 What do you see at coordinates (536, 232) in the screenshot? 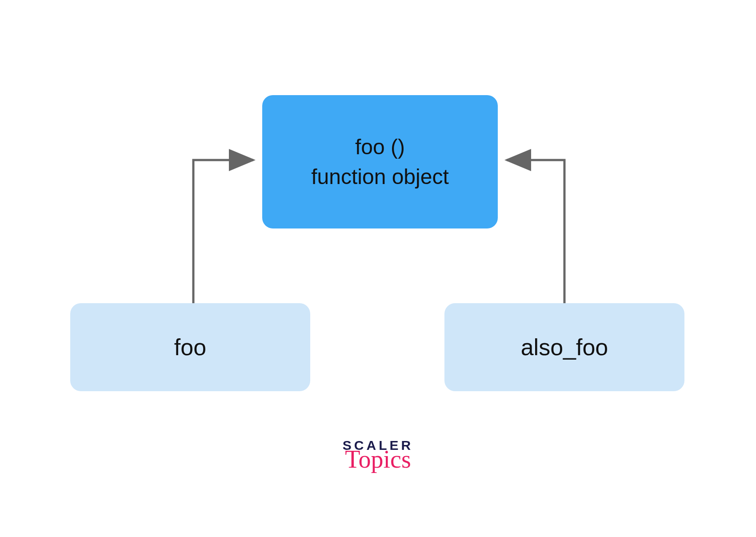
I see `arrow-right` at bounding box center [536, 232].